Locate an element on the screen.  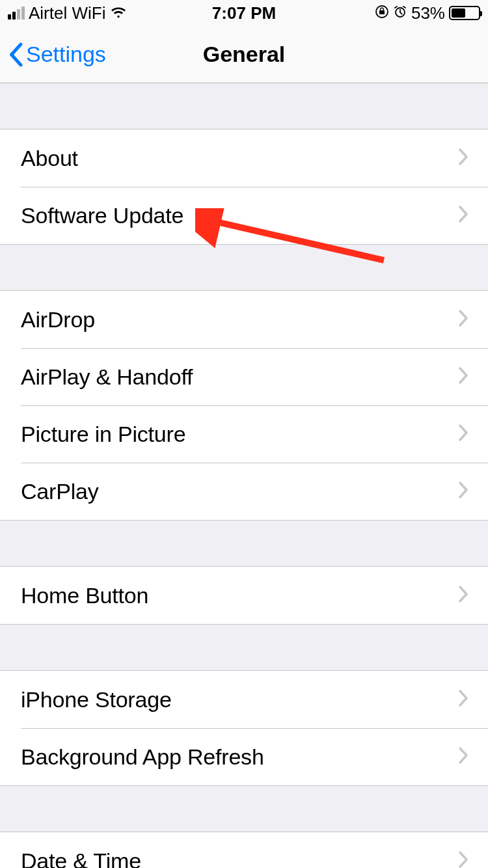
carrier-label: Airtel WiFi is located at coordinates (67, 13).